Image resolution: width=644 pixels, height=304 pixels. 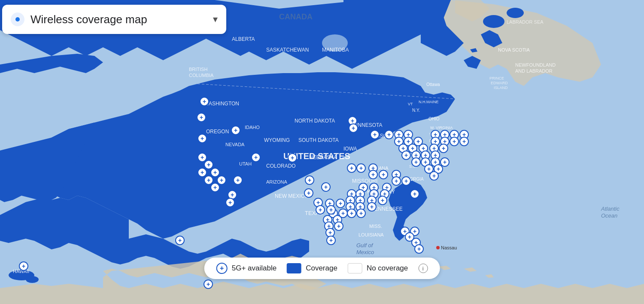 What do you see at coordinates (376, 226) in the screenshot?
I see `svg-text: MISS.` at bounding box center [376, 226].